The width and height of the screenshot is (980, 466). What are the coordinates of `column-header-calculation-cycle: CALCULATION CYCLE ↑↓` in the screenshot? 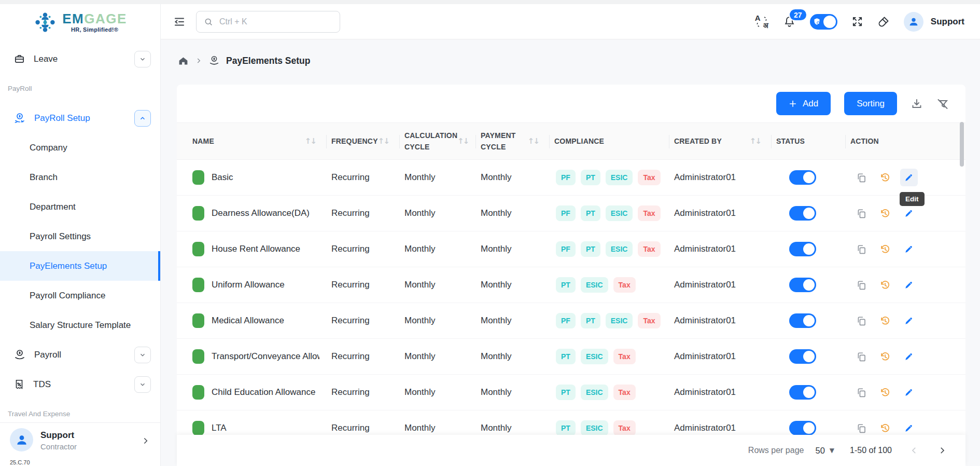 It's located at (438, 141).